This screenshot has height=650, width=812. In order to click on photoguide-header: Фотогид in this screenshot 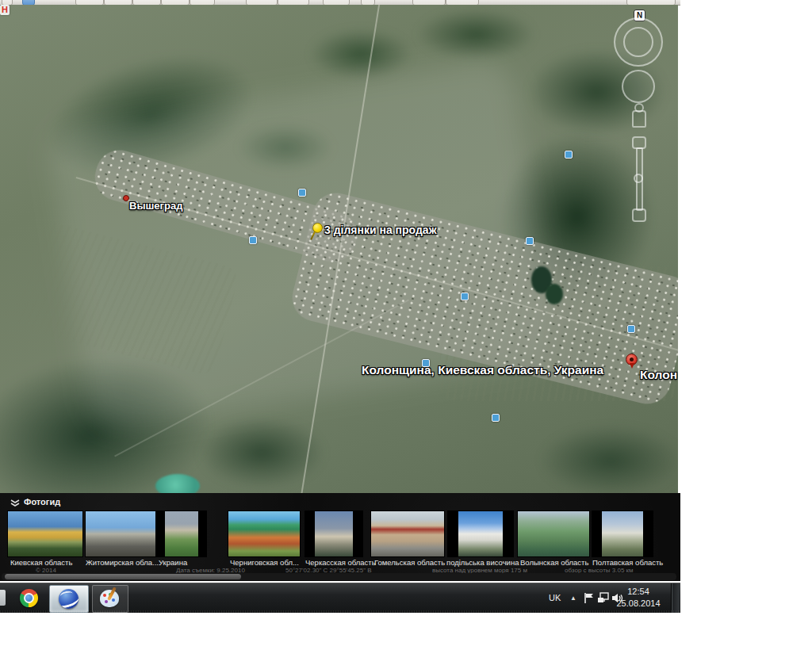, I will do `click(340, 502)`.